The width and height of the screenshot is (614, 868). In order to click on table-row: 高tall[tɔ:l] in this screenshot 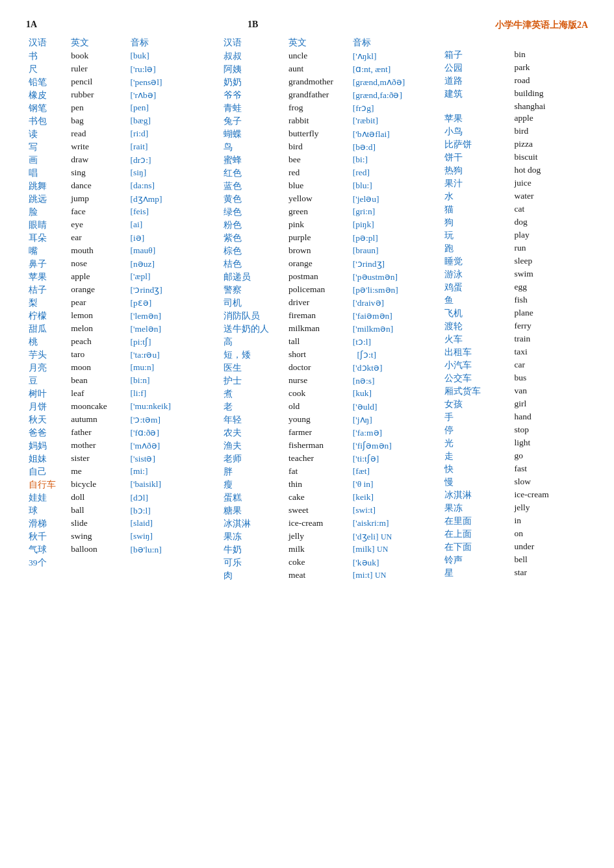, I will do `click(331, 342)`.